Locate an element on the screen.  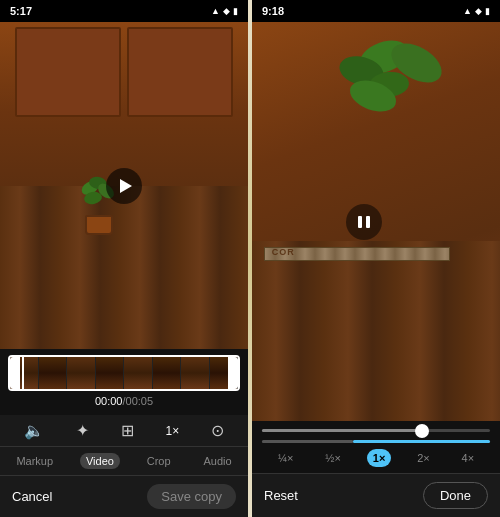
progress-track is located at coordinates (376, 430).